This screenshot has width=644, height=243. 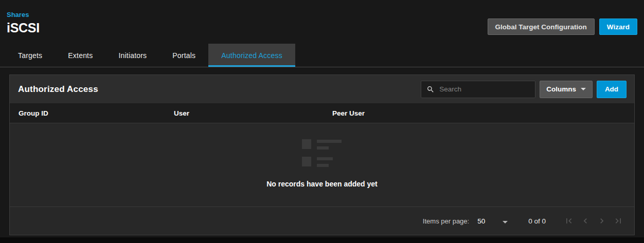 What do you see at coordinates (479, 113) in the screenshot?
I see `column-header-peer-user: Peer User` at bounding box center [479, 113].